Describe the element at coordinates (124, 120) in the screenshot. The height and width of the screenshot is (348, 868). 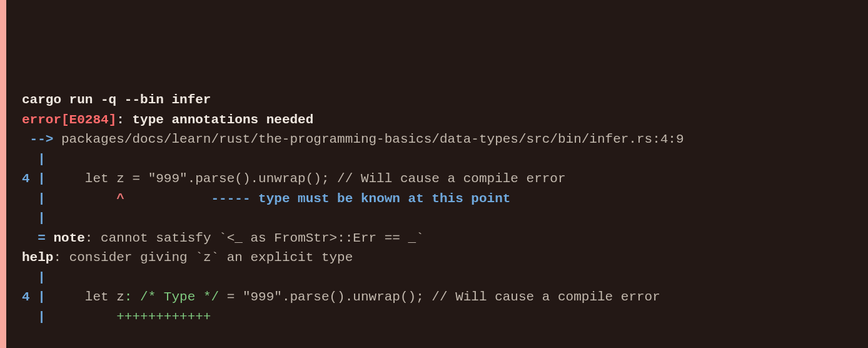
I see `error-colon: :` at that location.